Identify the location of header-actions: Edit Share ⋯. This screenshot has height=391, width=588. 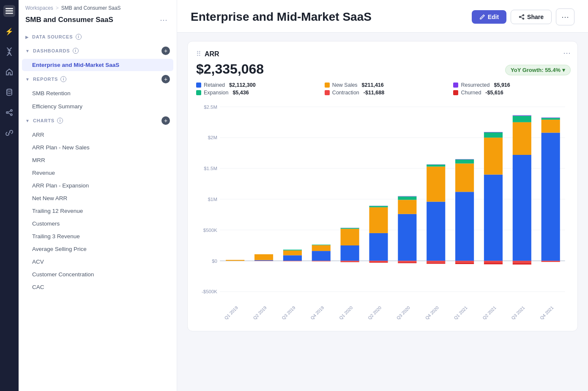
(523, 17).